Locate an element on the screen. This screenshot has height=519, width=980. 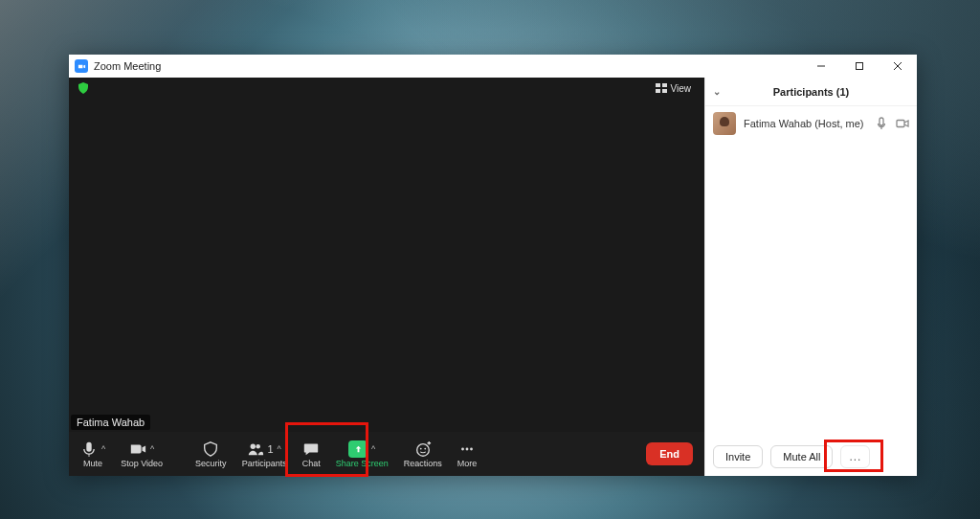
participants-panel-footer: Invite Mute All ... is located at coordinates (812, 457).